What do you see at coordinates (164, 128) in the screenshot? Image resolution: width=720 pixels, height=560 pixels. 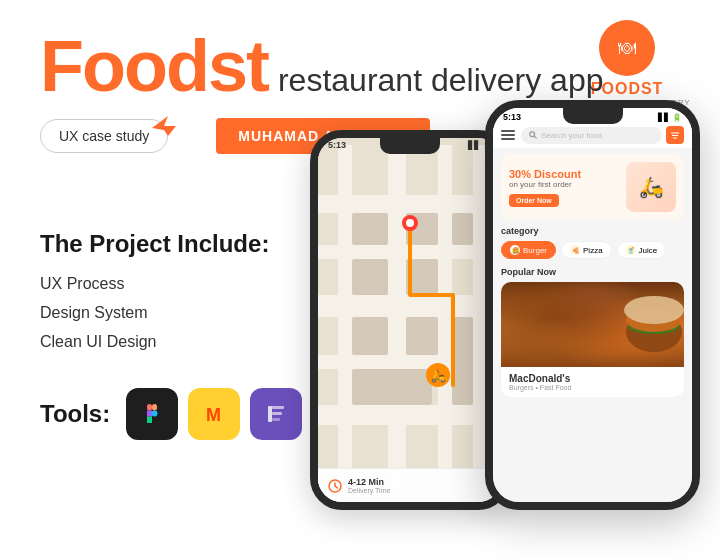 I see `arrow-icon` at bounding box center [164, 128].